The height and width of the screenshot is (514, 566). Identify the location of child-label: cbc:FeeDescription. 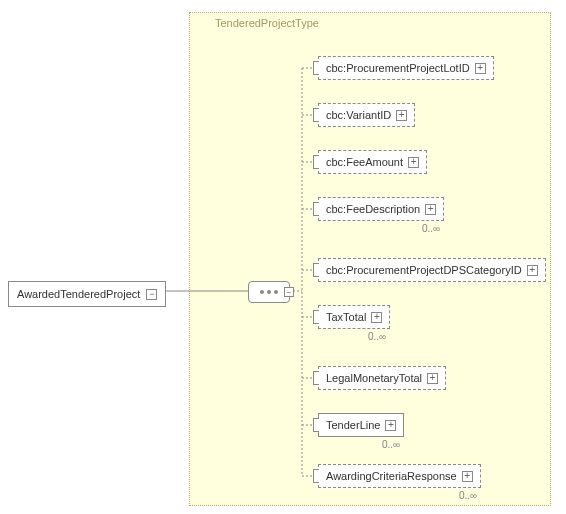
(373, 209).